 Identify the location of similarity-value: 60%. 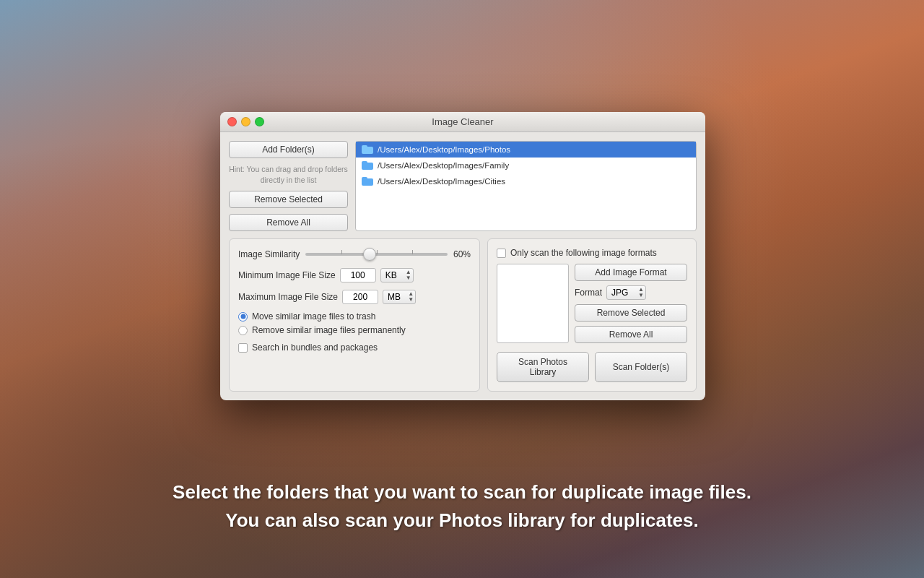
(462, 254).